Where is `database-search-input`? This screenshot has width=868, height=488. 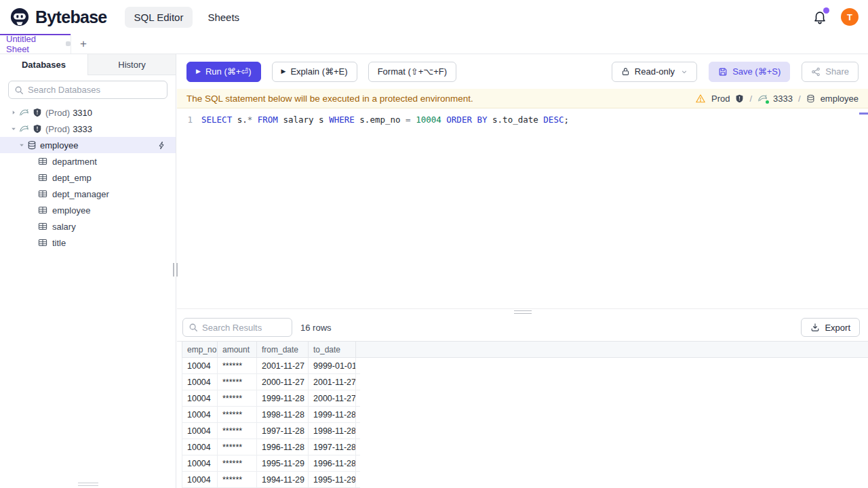
database-search-input is located at coordinates (95, 89).